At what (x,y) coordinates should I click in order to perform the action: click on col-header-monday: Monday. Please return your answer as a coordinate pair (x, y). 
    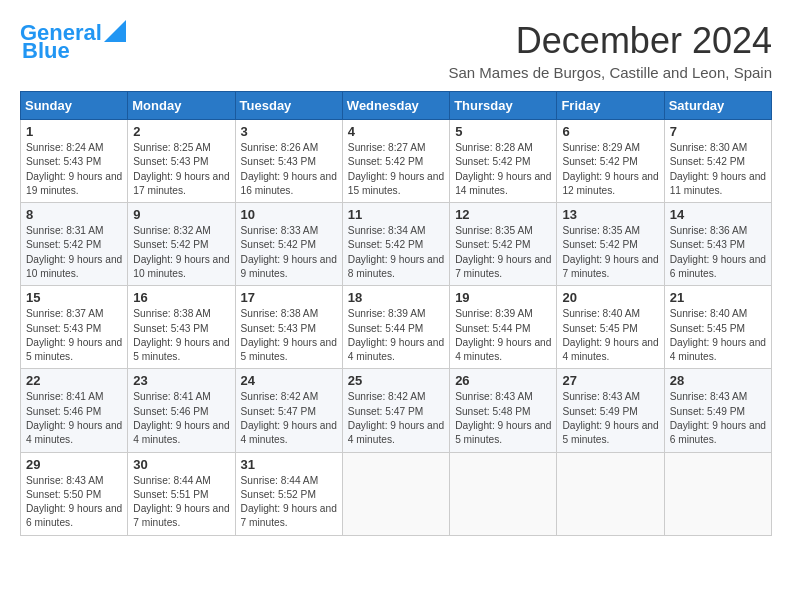
    Looking at the image, I should click on (182, 106).